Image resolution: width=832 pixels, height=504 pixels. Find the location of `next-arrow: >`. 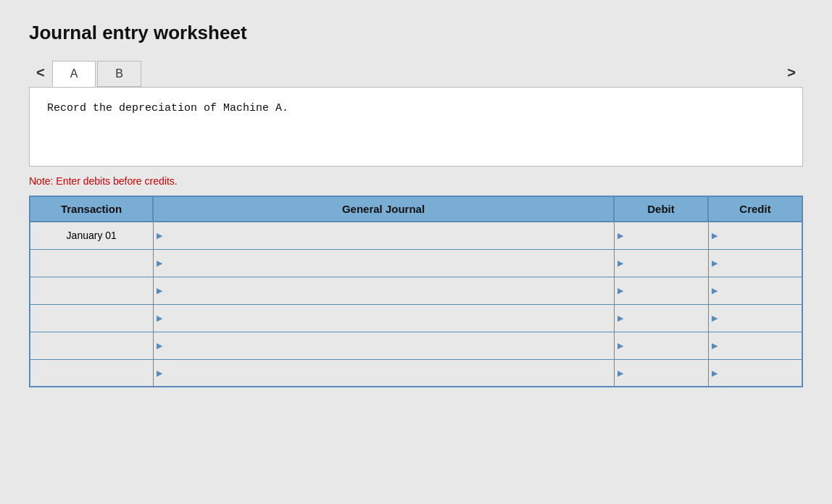

next-arrow: > is located at coordinates (791, 72).